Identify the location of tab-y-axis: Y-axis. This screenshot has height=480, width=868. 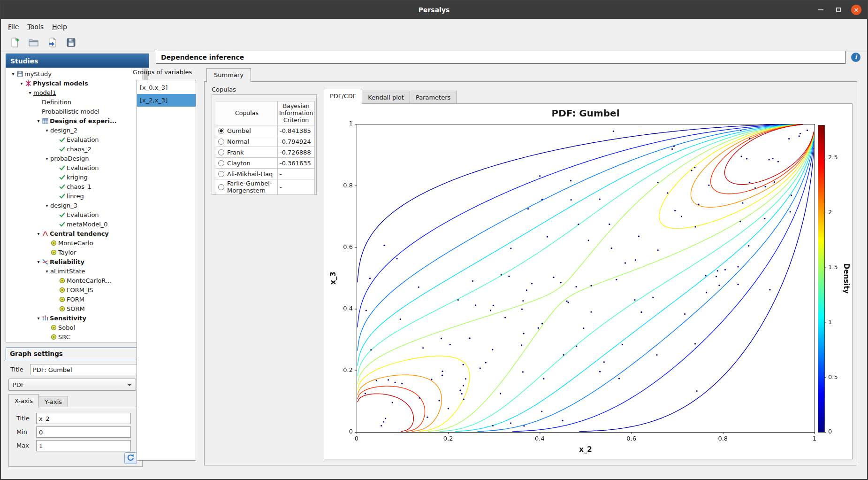
(53, 402).